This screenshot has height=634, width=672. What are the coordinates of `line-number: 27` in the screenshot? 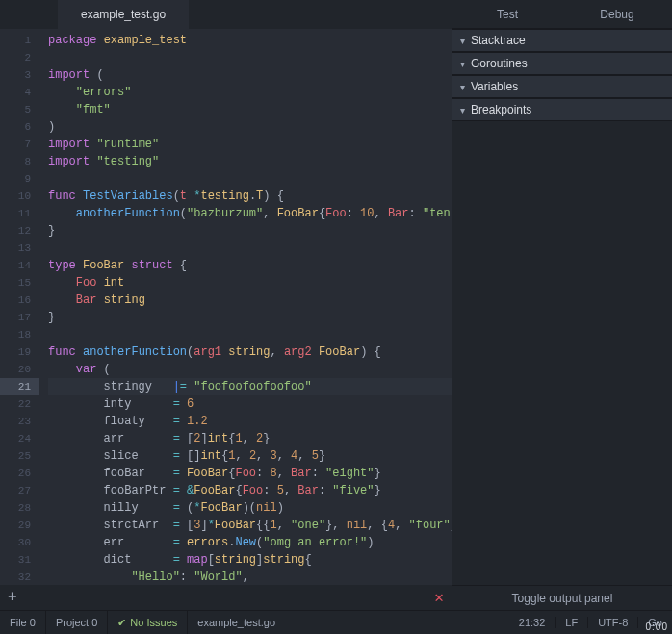 It's located at (19, 491).